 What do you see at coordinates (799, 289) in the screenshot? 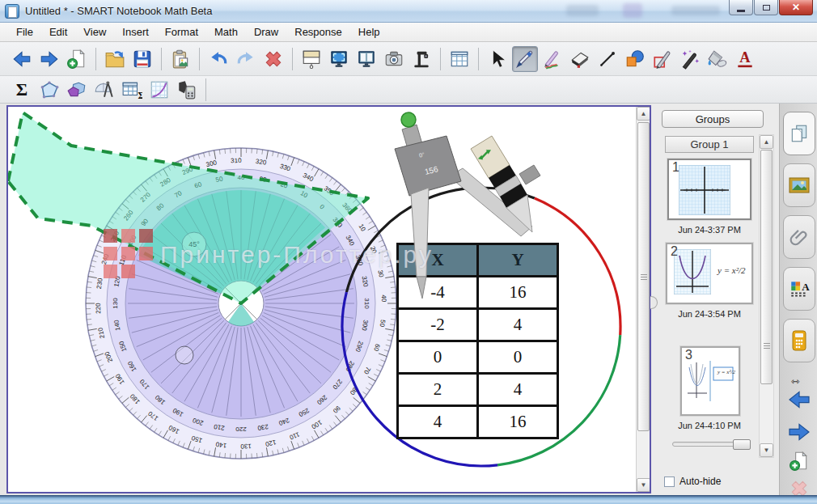
I see `tab-properties: A` at bounding box center [799, 289].